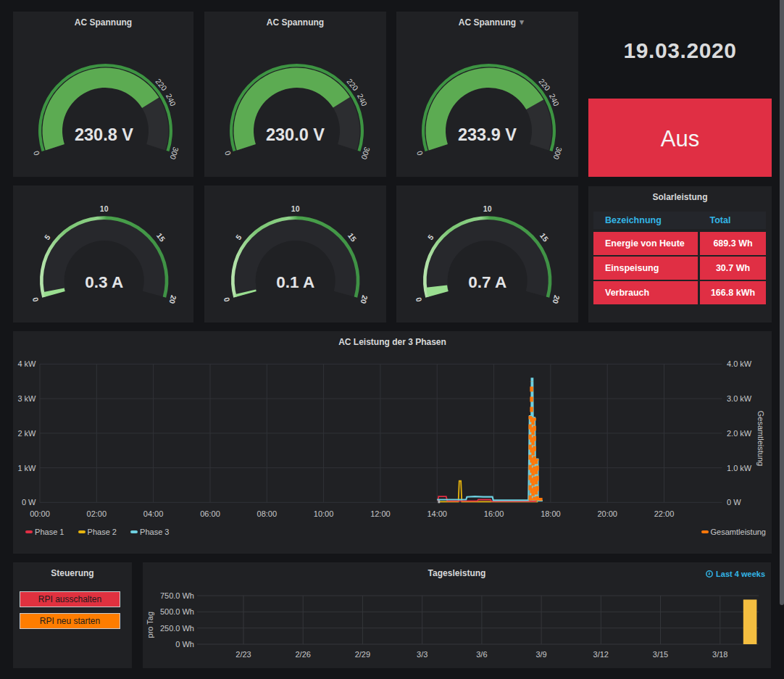  Describe the element at coordinates (487, 283) in the screenshot. I see `svg-text: 0.7 A` at that location.